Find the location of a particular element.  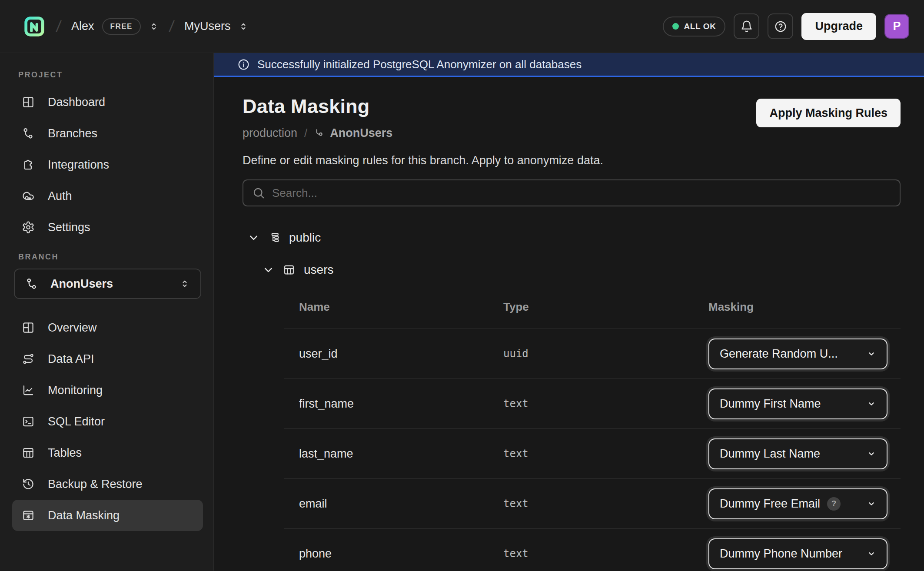

sidebar-item-data-masking: Data Masking is located at coordinates (108, 515).